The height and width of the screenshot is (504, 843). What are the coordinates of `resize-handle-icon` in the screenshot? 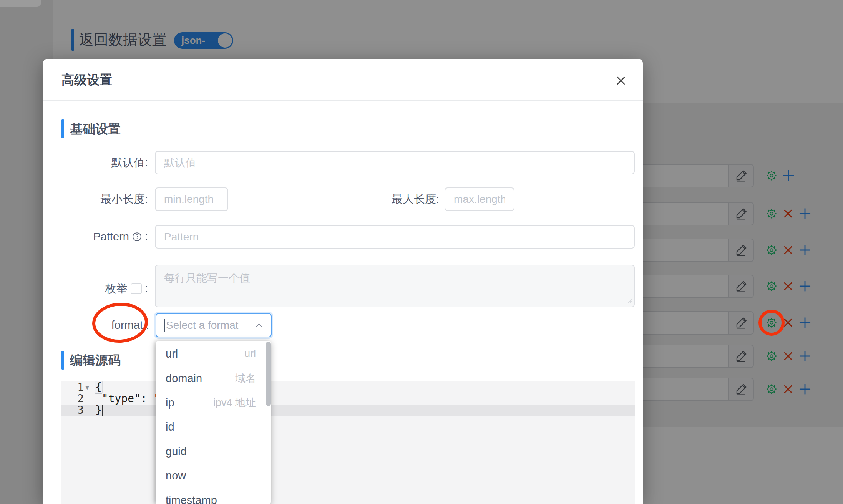 It's located at (629, 301).